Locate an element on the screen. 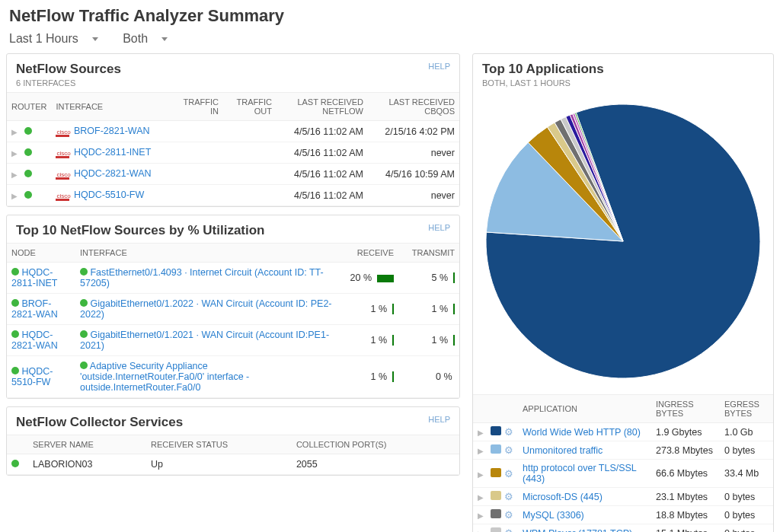  last-netflow: 4/5/16 11:02 AM is located at coordinates (322, 174).